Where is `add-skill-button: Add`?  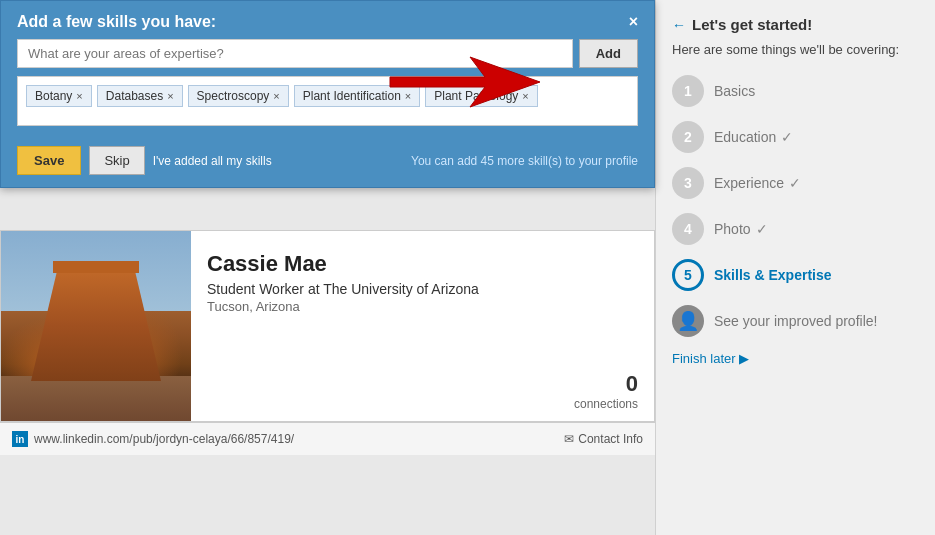
add-skill-button: Add is located at coordinates (608, 54).